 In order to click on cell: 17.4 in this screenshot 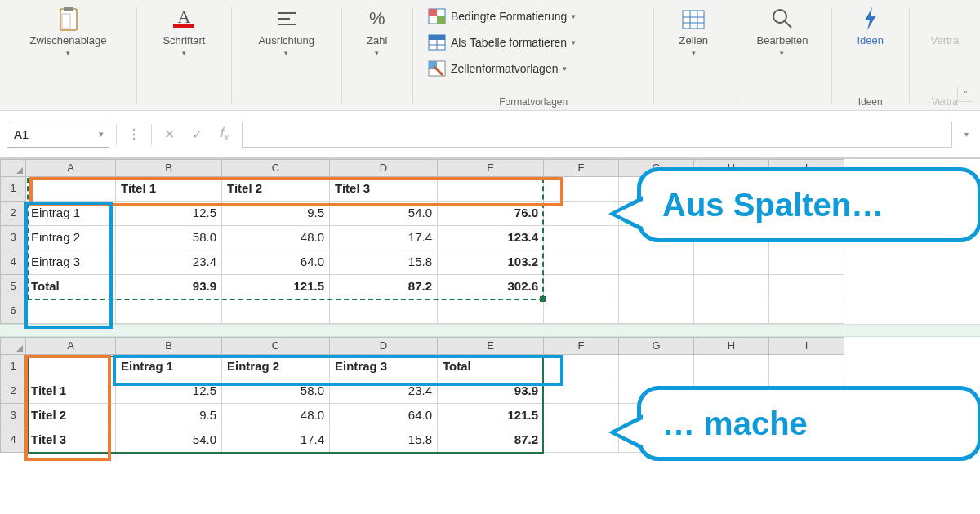, I will do `click(276, 441)`.